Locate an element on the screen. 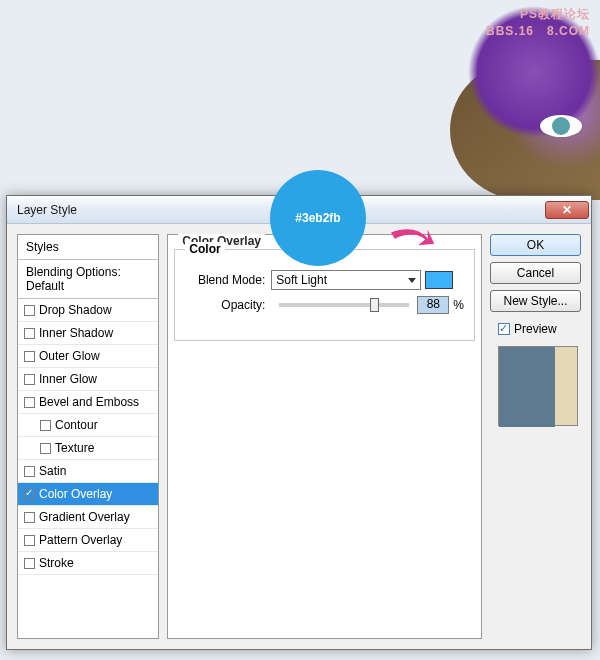 The image size is (600, 660). effect-label: Gradient Overlay is located at coordinates (84, 517).